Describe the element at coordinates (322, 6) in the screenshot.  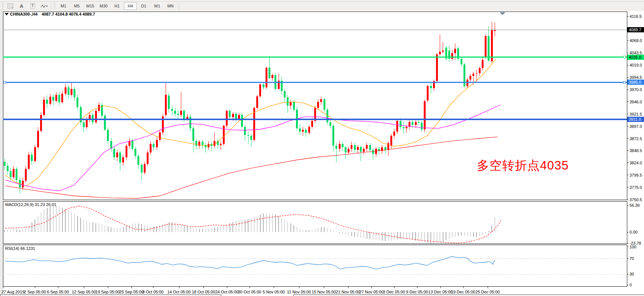
I see `toolbar: F A T ↗↙ ▾ M1 M5 M15 M30 H1 H4 D1 W1 MN` at that location.